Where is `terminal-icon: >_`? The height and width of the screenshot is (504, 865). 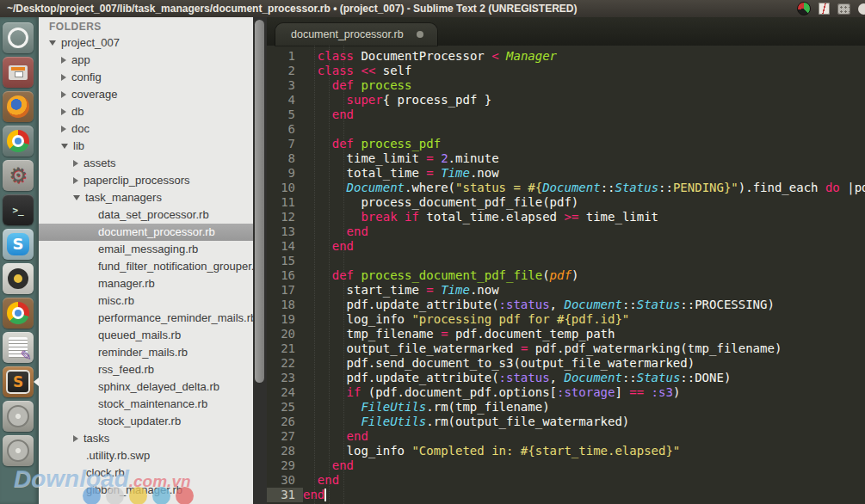 terminal-icon: >_ is located at coordinates (18, 210).